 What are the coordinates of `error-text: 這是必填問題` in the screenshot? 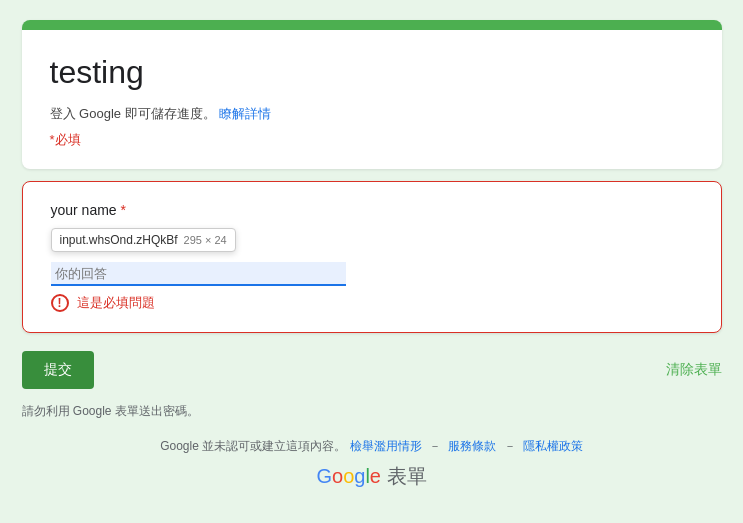 It's located at (116, 303).